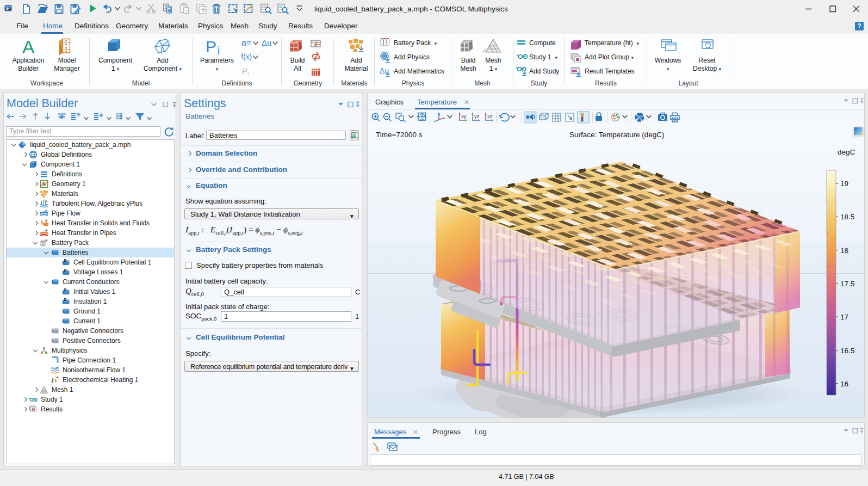  I want to click on svg-text: Δu, so click(266, 42).